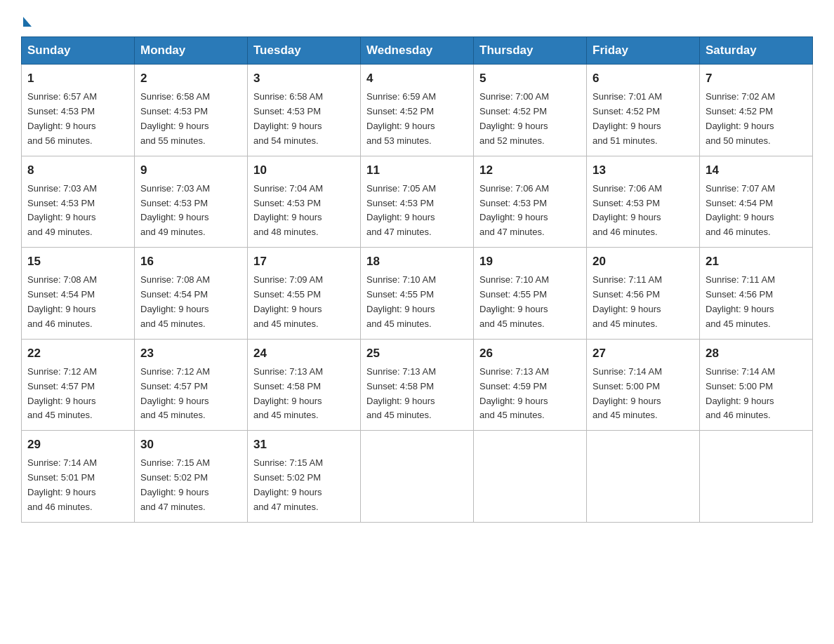 Image resolution: width=834 pixels, height=644 pixels. Describe the element at coordinates (756, 119) in the screenshot. I see `day-info: Sunrise: 7:02 AMSunset: 4:52 PMDaylight:…` at that location.